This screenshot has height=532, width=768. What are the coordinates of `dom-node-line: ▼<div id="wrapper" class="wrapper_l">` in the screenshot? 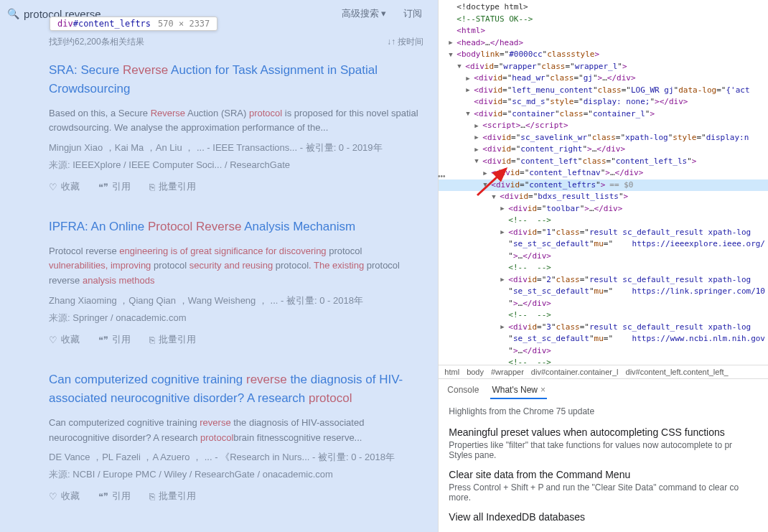 It's located at (603, 67).